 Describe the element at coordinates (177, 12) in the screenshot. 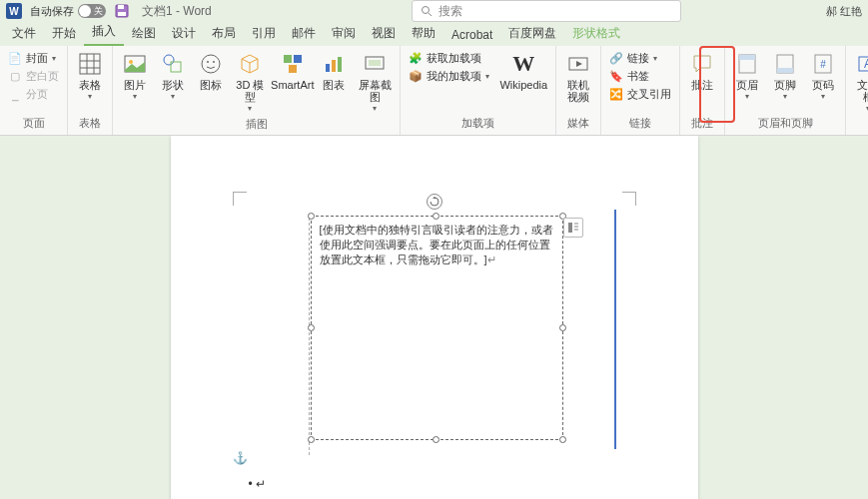

I see `document-title: 文档1 - Word` at that location.